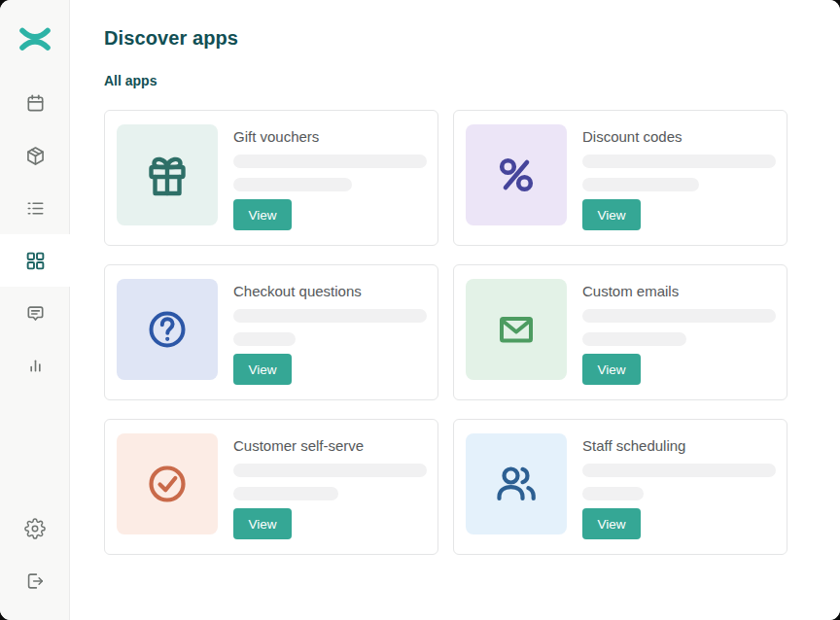 The height and width of the screenshot is (620, 840). Describe the element at coordinates (298, 445) in the screenshot. I see `app-card-title: Customer self-serve` at that location.